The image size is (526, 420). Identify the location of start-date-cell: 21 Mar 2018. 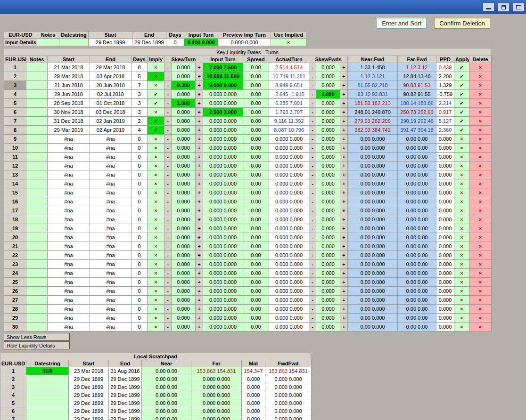
(69, 68).